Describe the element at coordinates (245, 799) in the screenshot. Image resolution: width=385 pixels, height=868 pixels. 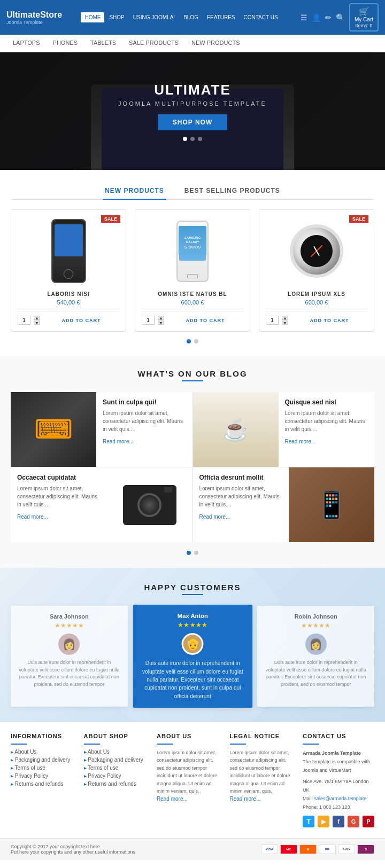
I see `footer-legal-readmore: Read more...` at that location.